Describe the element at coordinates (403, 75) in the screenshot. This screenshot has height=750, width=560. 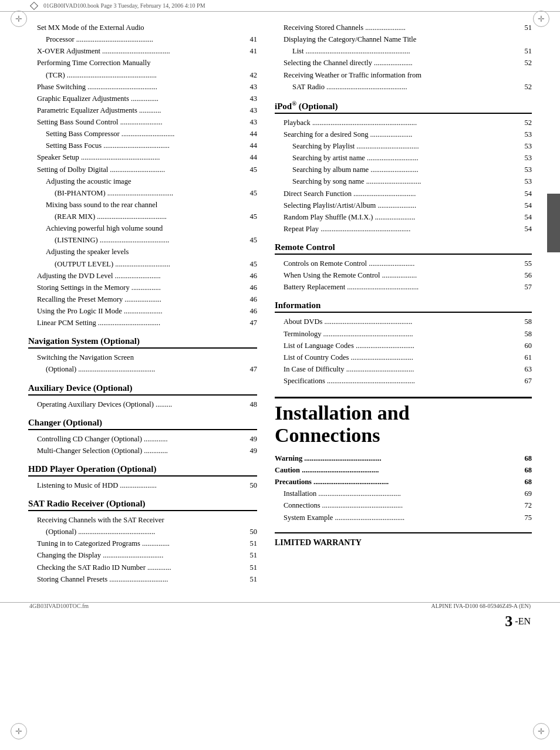
I see `toc-entry: Receiving Weather or Traffic information…` at that location.